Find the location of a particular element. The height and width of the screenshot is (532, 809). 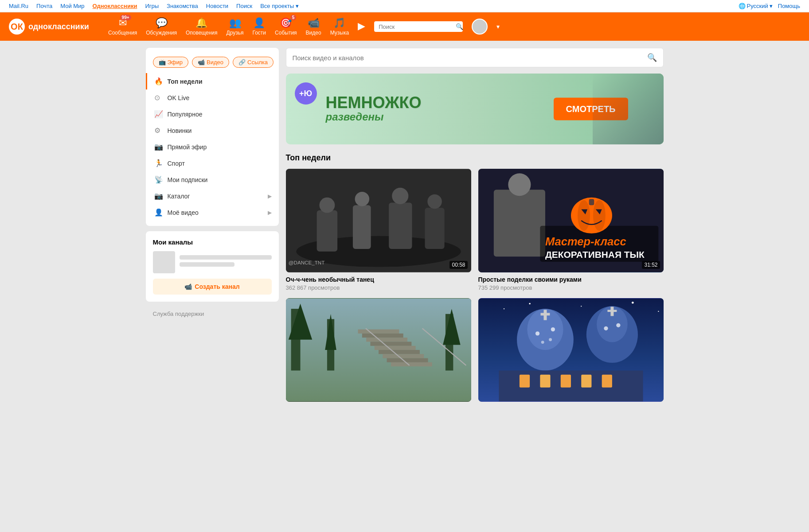

link-icon: 🔗 is located at coordinates (242, 62).